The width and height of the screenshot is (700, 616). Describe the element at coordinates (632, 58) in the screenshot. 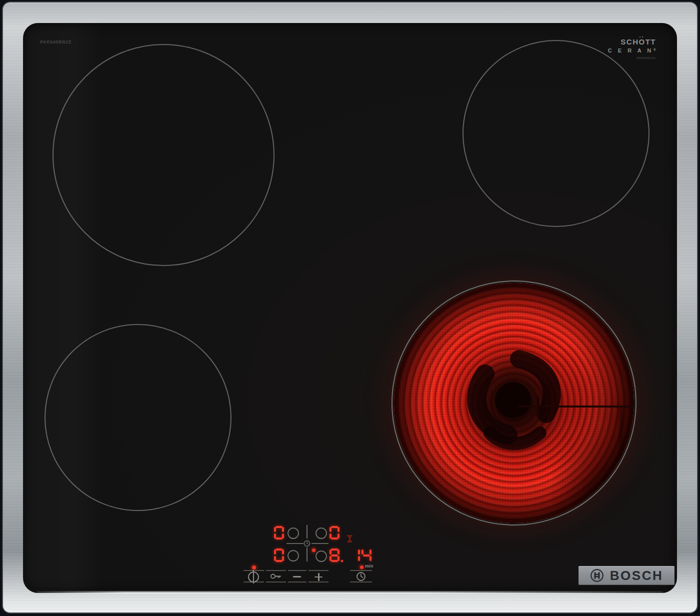

I see `glass-code-label: 9001508116` at that location.